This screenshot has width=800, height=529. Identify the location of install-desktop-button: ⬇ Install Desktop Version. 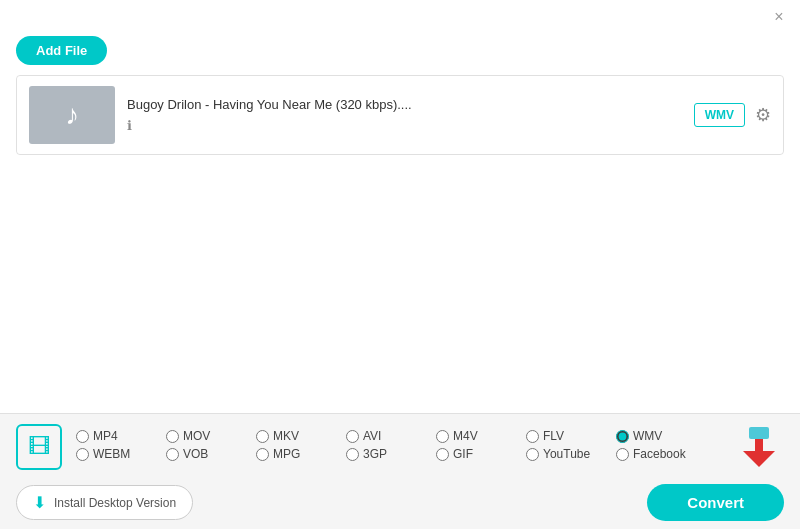
(104, 502).